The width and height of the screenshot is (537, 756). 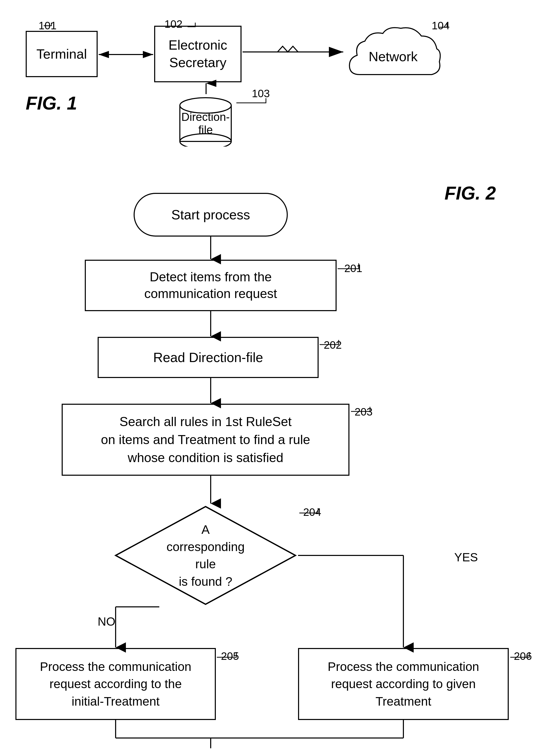 I want to click on terminal-box: Terminal, so click(x=62, y=54).